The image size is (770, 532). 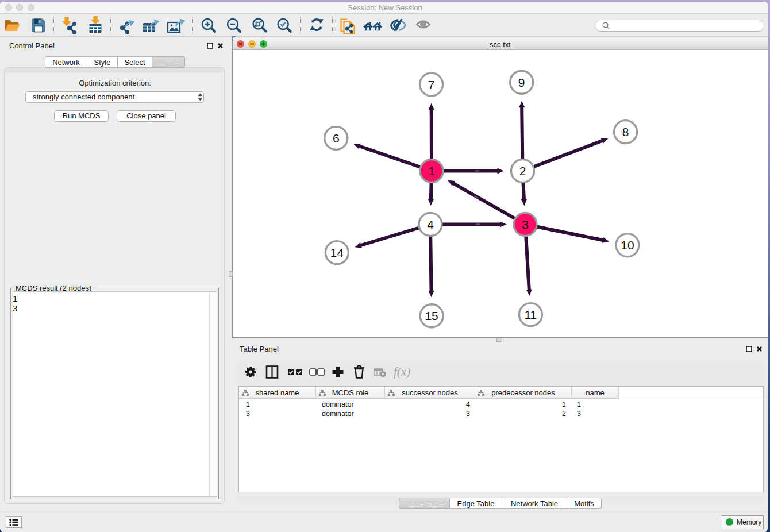 What do you see at coordinates (530, 315) in the screenshot?
I see `svg-text: 11` at bounding box center [530, 315].